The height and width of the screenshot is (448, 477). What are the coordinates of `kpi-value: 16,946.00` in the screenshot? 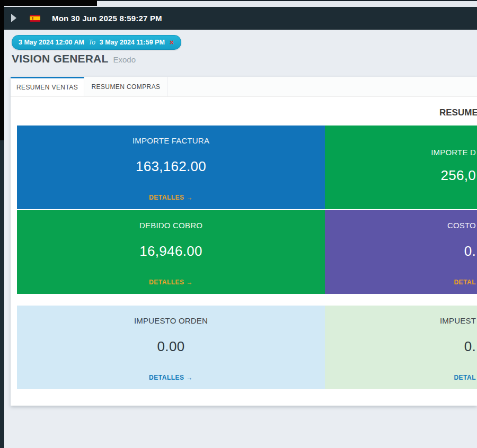 It's located at (171, 251).